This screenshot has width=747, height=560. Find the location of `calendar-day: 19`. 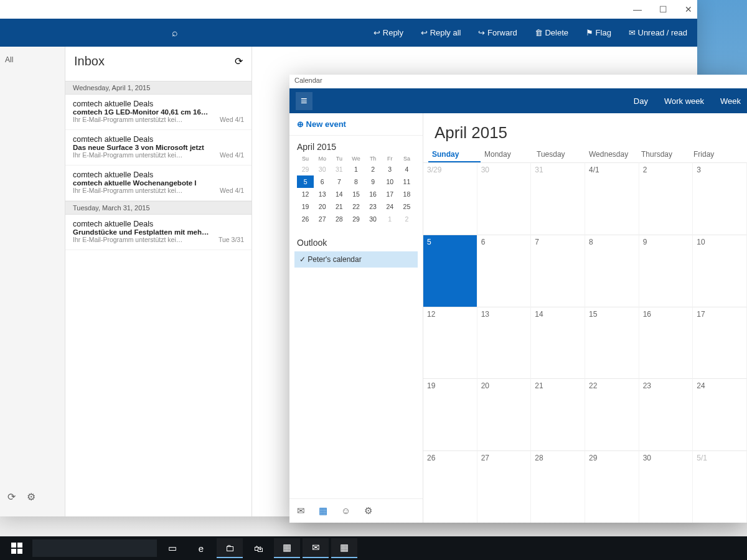

calendar-day: 19 is located at coordinates (451, 414).